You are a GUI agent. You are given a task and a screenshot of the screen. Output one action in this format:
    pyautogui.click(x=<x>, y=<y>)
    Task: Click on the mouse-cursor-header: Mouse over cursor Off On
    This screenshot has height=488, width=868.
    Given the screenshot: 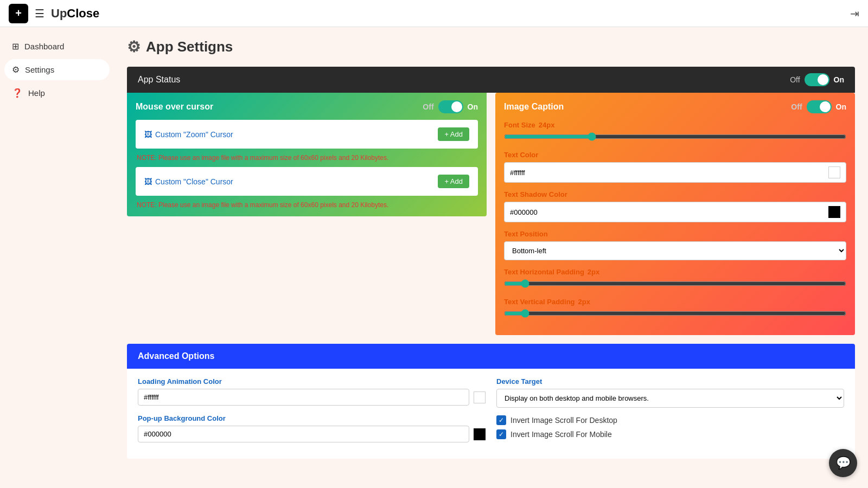 What is the action you would take?
    pyautogui.click(x=307, y=107)
    